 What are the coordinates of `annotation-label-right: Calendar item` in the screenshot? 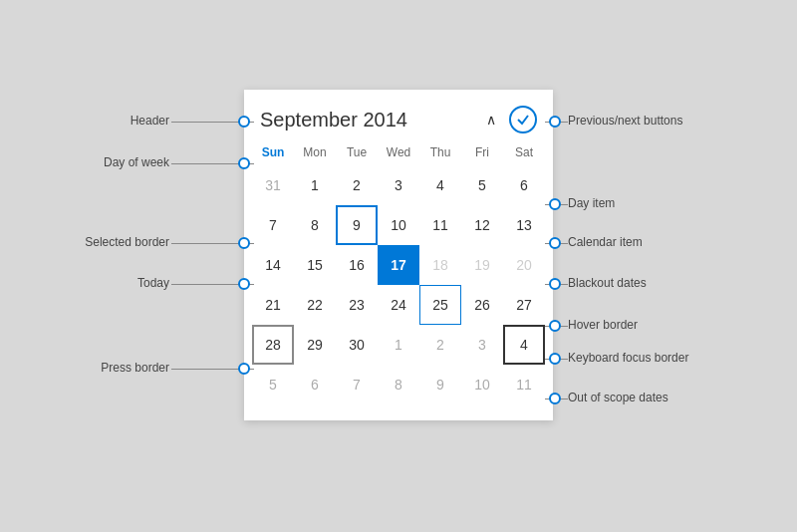 It's located at (606, 242).